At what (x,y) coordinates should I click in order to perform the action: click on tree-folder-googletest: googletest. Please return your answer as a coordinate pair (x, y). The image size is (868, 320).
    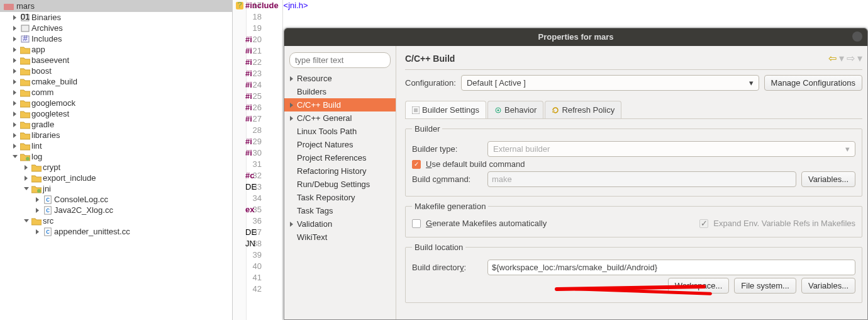
    Looking at the image, I should click on (116, 113).